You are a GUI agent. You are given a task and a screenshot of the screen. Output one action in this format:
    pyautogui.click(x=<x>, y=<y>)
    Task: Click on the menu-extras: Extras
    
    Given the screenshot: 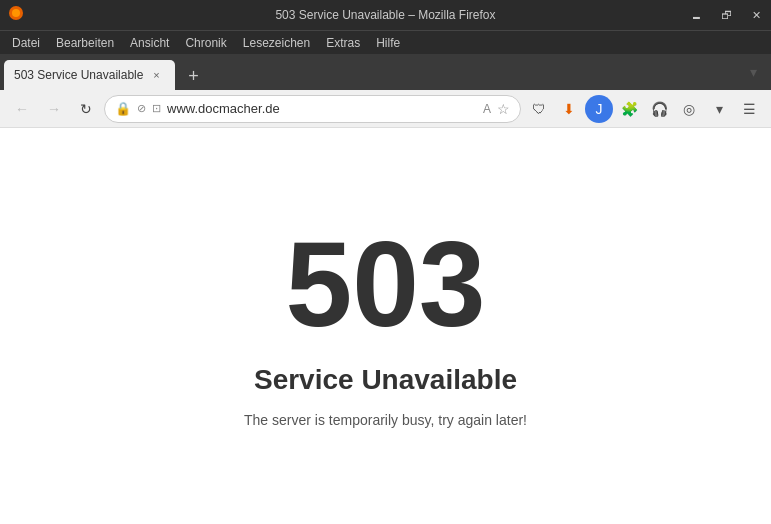 What is the action you would take?
    pyautogui.click(x=343, y=43)
    